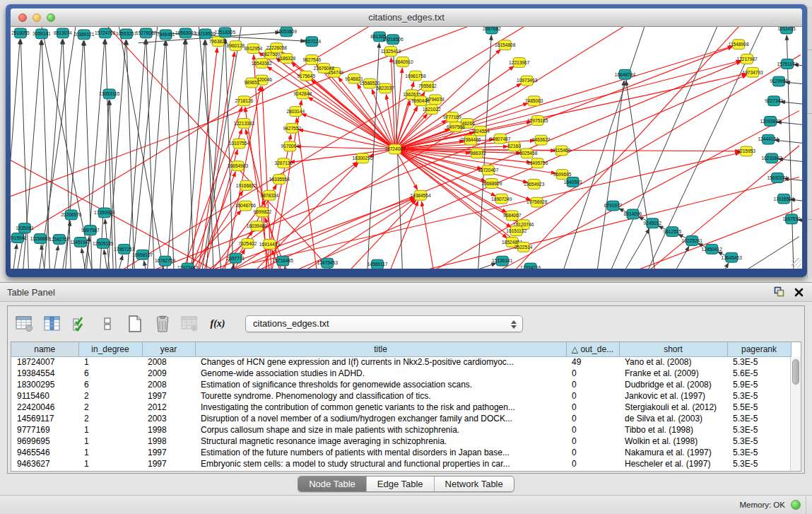 This screenshot has height=514, width=812. Describe the element at coordinates (295, 112) in the screenshot. I see `graph-node: 2803144` at that location.